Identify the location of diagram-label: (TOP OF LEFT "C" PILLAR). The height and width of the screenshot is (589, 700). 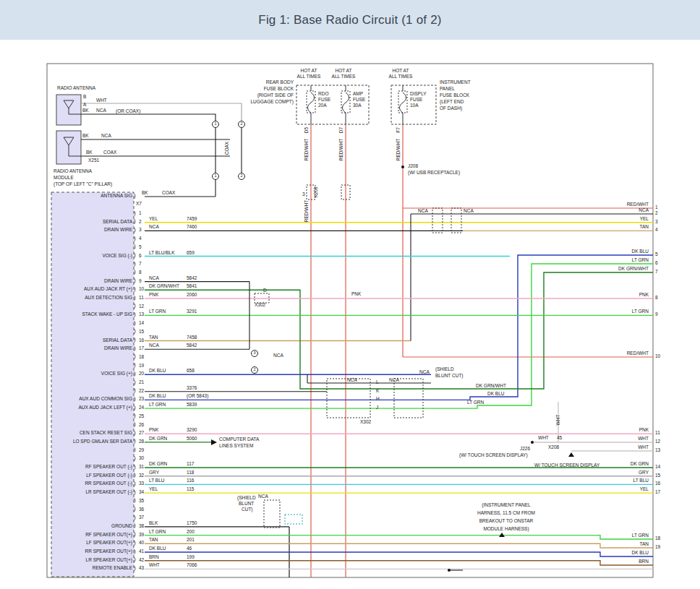
(82, 185).